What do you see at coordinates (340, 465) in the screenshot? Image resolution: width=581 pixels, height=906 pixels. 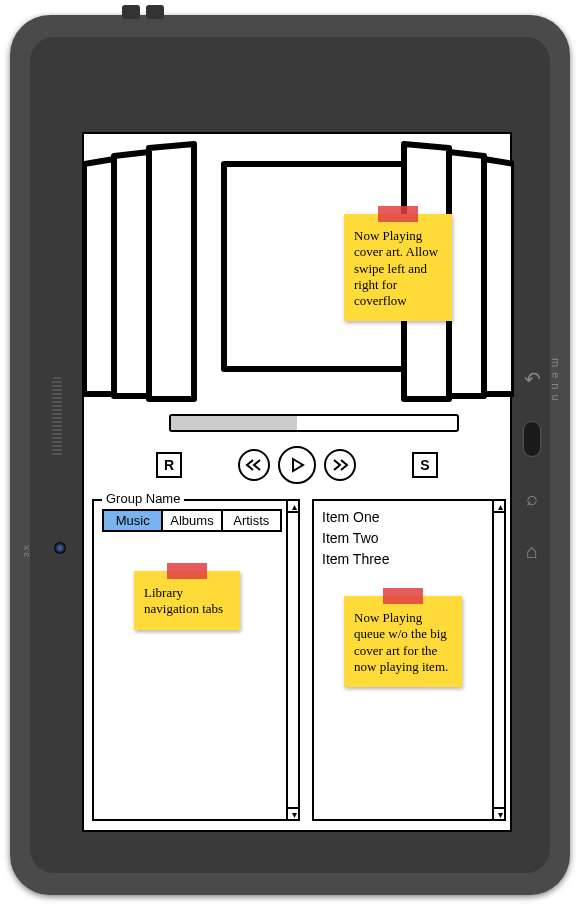 I see `forward-button` at bounding box center [340, 465].